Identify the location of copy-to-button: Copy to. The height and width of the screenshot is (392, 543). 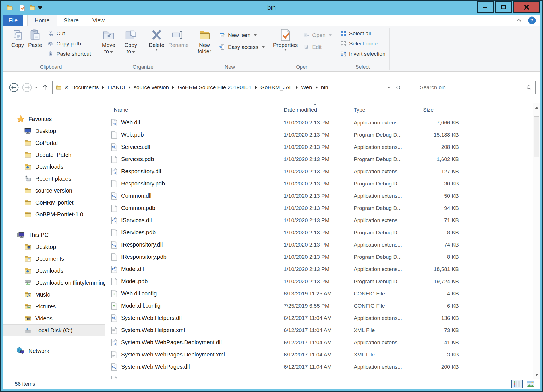
(131, 41).